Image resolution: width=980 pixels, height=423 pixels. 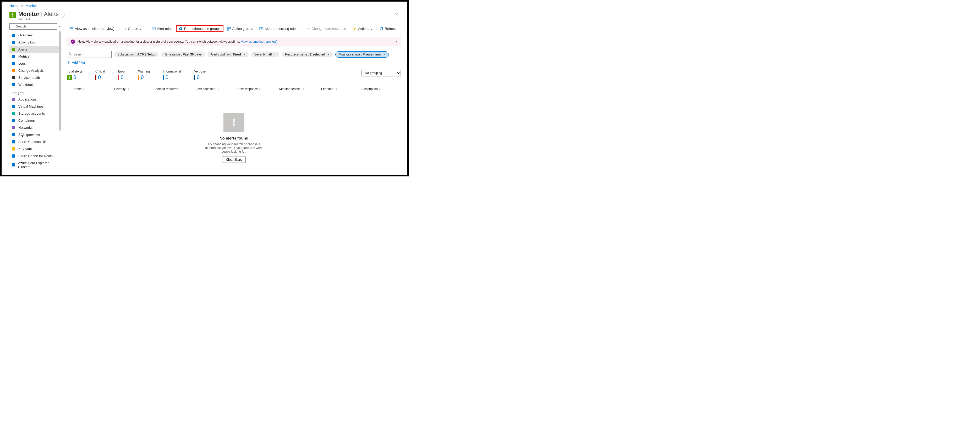 What do you see at coordinates (35, 78) in the screenshot?
I see `sidebar-item-service-health: Service health` at bounding box center [35, 78].